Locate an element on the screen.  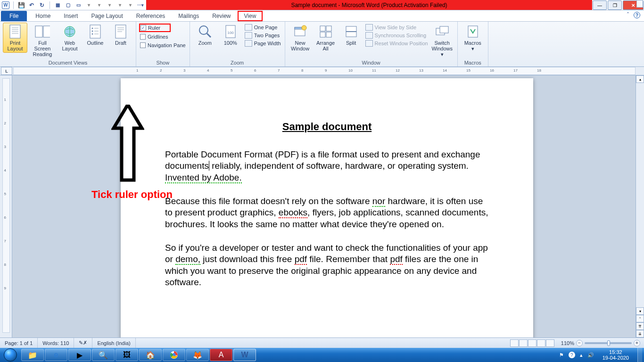
zoom-label: Zoom is located at coordinates (205, 43).